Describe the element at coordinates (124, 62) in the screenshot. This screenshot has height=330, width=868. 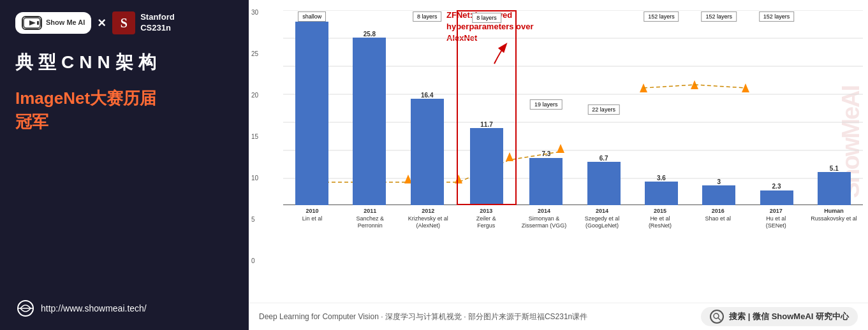
I see `main-title: 典型CNN架构` at that location.